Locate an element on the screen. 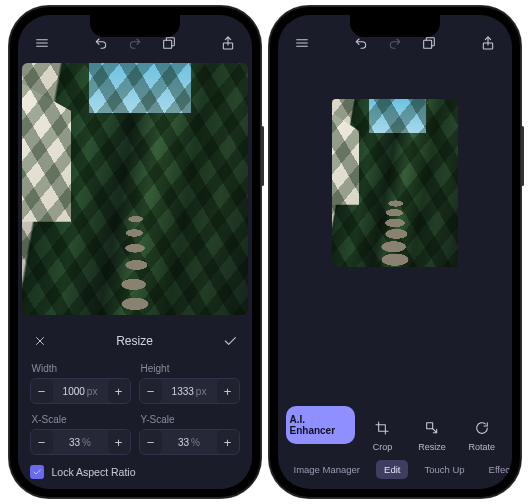  resize-icon is located at coordinates (432, 428).